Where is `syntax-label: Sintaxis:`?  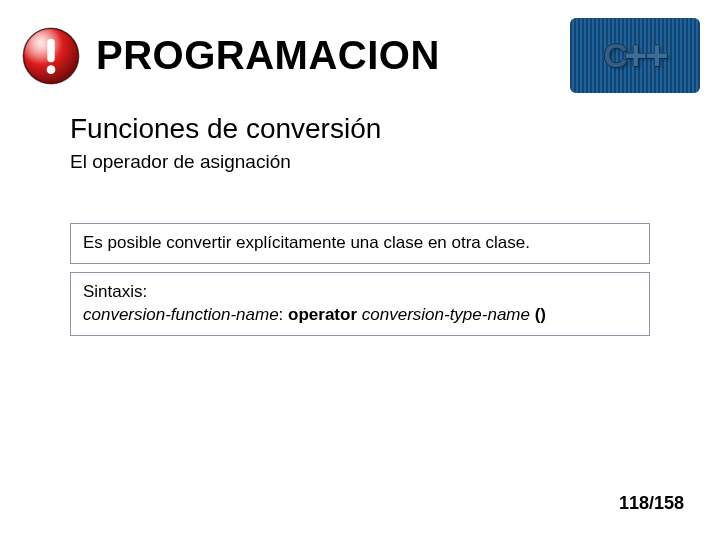
syntax-label: Sintaxis: is located at coordinates (360, 292).